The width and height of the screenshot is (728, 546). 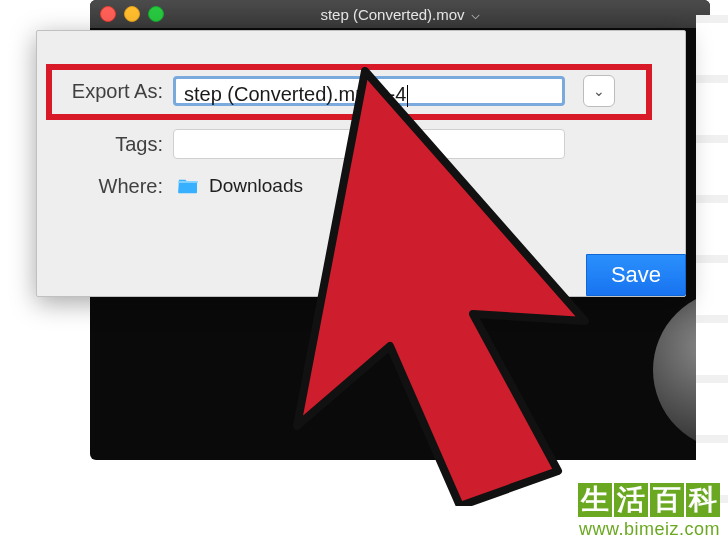 I want to click on tags-input, so click(x=369, y=144).